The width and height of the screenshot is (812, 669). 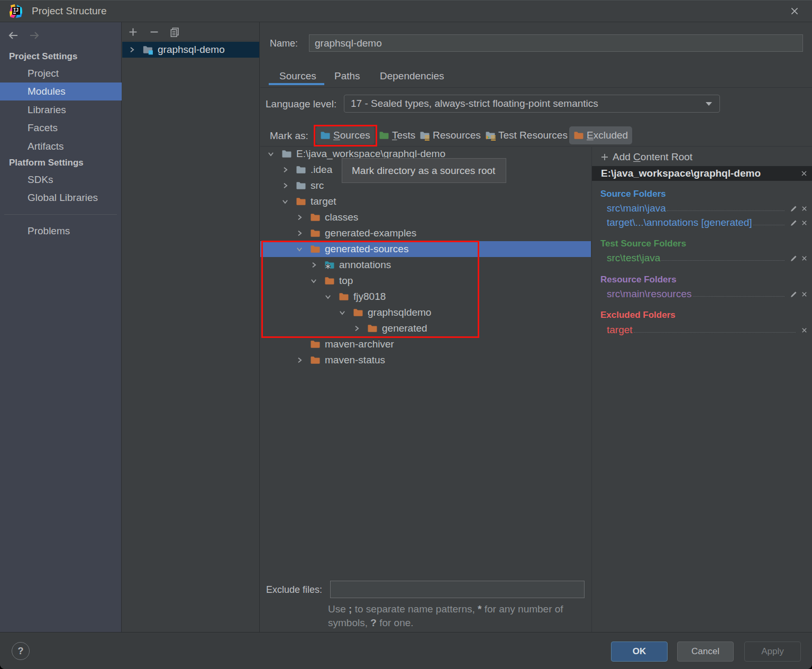 What do you see at coordinates (457, 135) in the screenshot?
I see `mark-as-label-text: Resources` at bounding box center [457, 135].